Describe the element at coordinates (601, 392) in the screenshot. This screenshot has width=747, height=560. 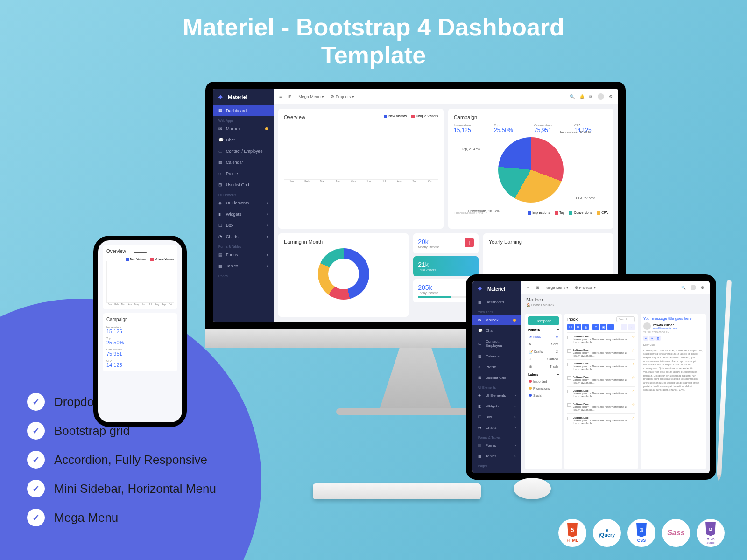
I see `inbox-panel: InboxSearch... ☐ ↻ 🗑 ↱ ▣ ⋯ ‹ › Juliana D…` at that location.